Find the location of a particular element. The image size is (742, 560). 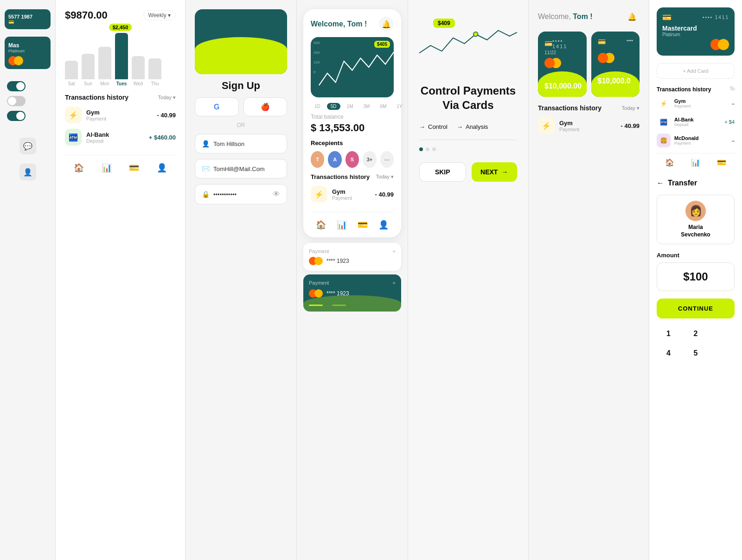

bar-tues-label: Tues is located at coordinates (122, 83).